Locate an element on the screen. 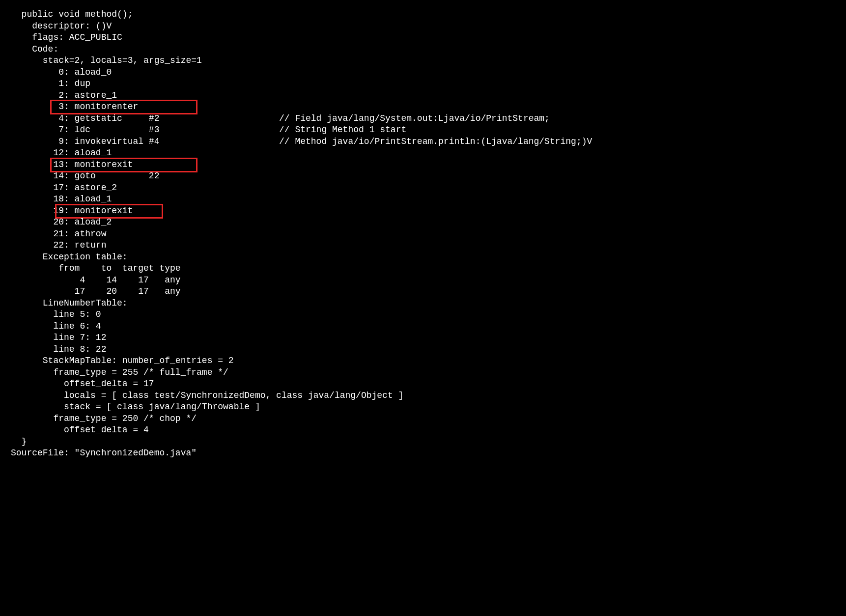 Image resolution: width=846 pixels, height=616 pixels. code-line: 17 20 17 any is located at coordinates (428, 292).